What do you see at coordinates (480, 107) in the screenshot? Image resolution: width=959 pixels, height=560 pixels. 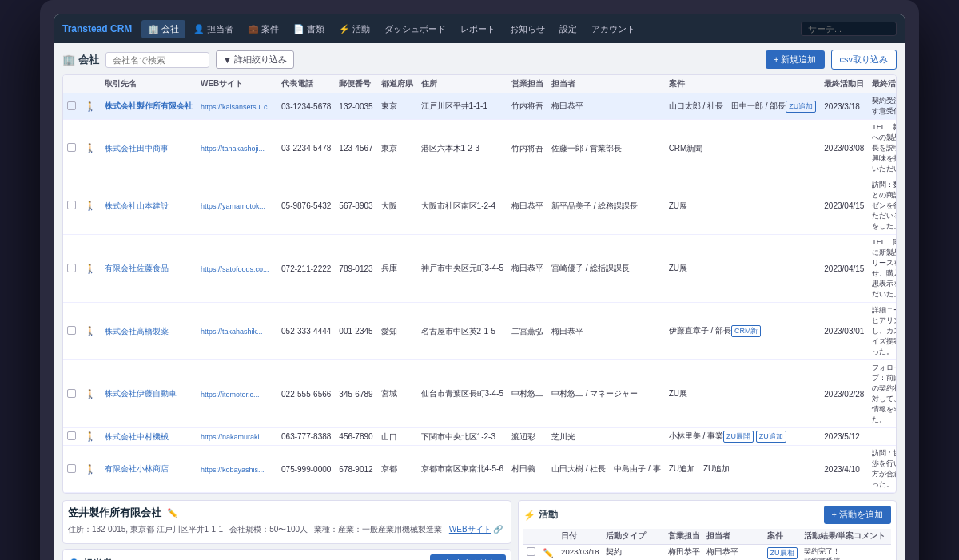 I see `company-table-row: 🚶 株式会社製作所有限会社 https://kaisansetsui.c... …` at bounding box center [480, 107].